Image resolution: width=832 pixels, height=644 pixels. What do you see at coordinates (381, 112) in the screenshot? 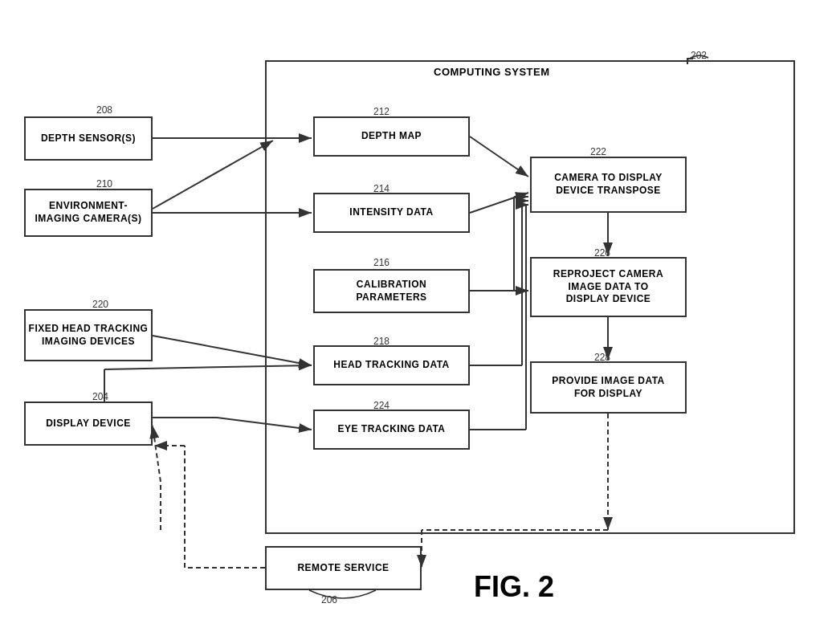
I see `ref-212: 212` at bounding box center [381, 112].